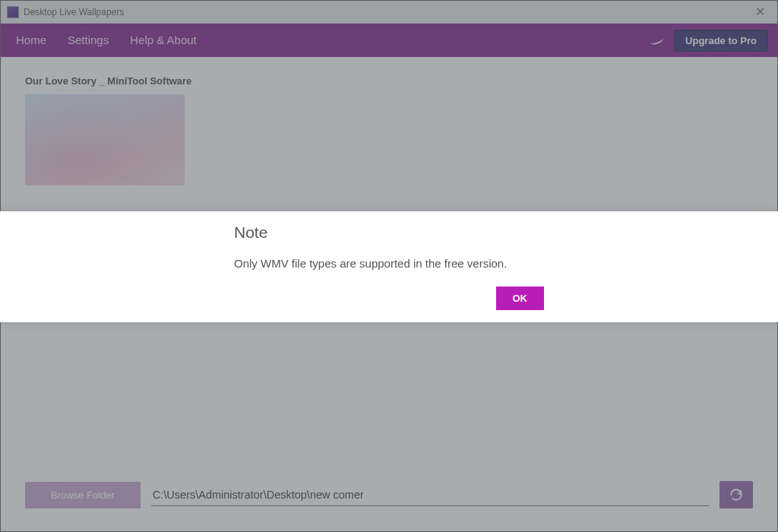  I want to click on modal-title: Note, so click(389, 233).